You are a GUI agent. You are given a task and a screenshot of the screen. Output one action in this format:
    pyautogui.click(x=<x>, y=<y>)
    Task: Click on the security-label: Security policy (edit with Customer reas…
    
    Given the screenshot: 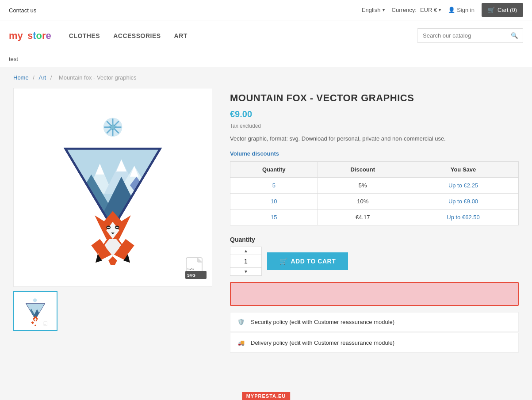 What is the action you would take?
    pyautogui.click(x=323, y=322)
    